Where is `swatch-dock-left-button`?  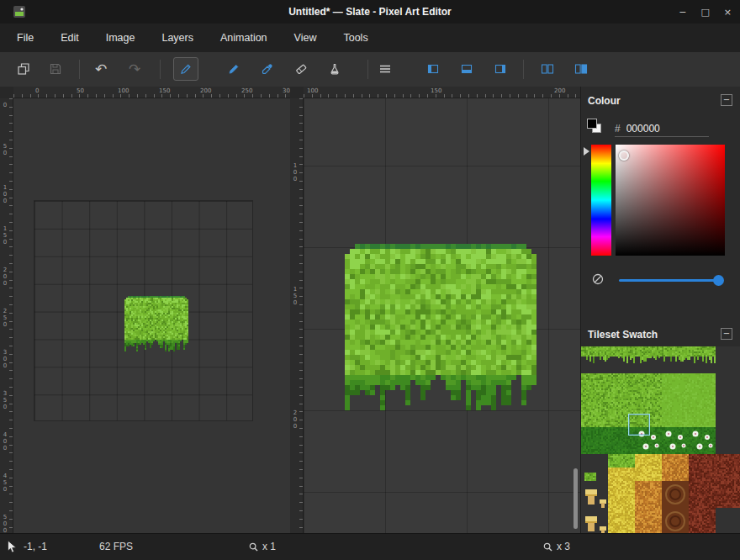 swatch-dock-left-button is located at coordinates (433, 69).